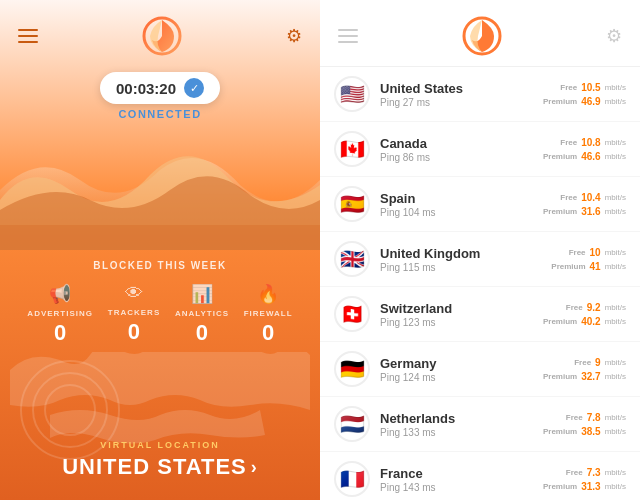 This screenshot has width=640, height=500. What do you see at coordinates (160, 32) in the screenshot?
I see `left-header: ⚙` at bounding box center [160, 32].